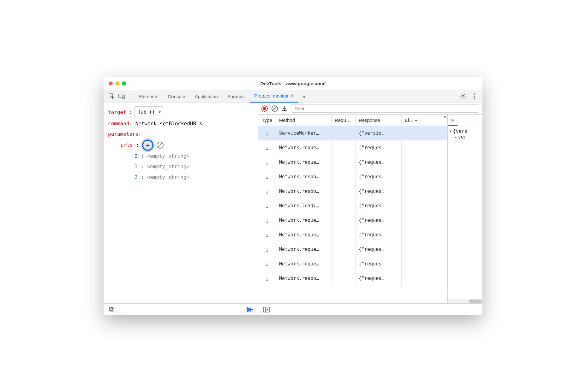 The image size is (586, 392). I want to click on command-label: command, so click(119, 124).